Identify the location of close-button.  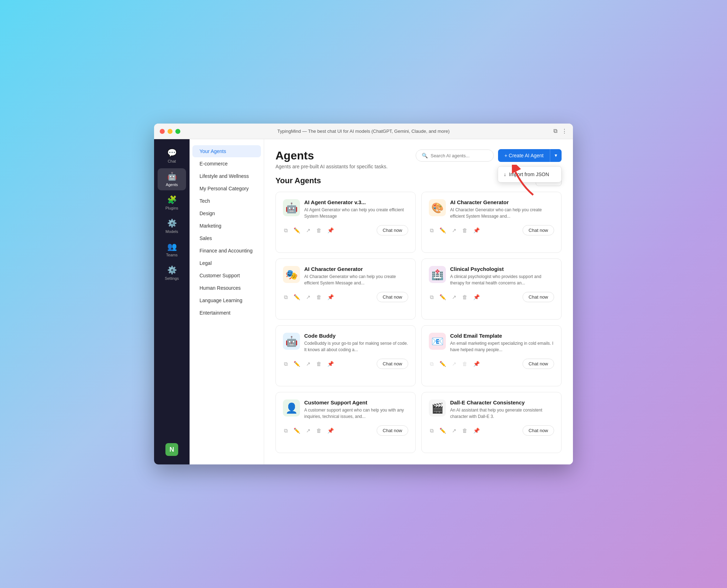
(162, 131).